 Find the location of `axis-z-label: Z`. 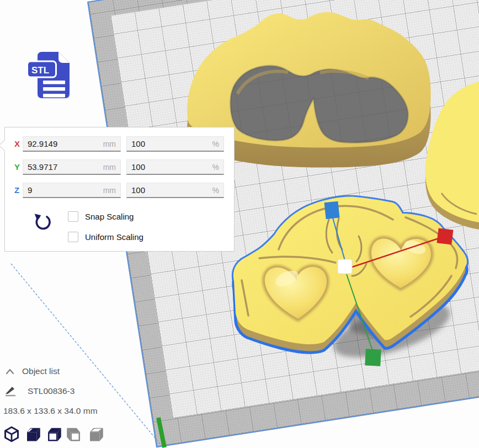

axis-z-label: Z is located at coordinates (17, 190).